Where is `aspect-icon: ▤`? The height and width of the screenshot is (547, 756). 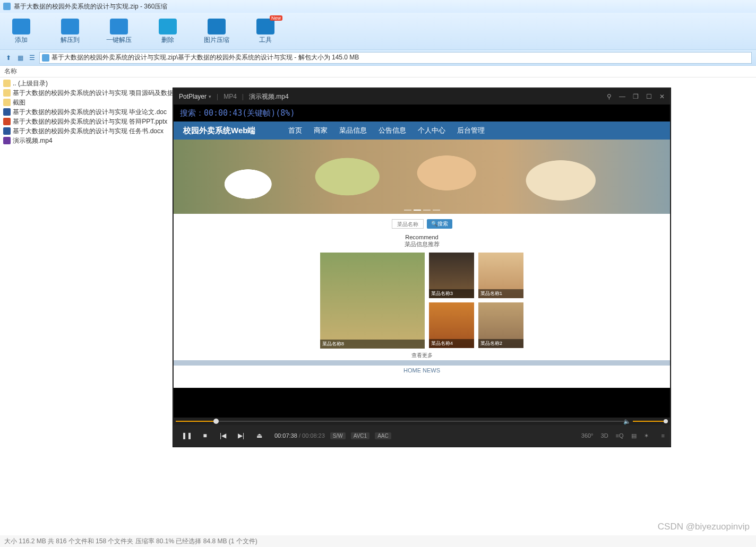 aspect-icon: ▤ is located at coordinates (634, 436).